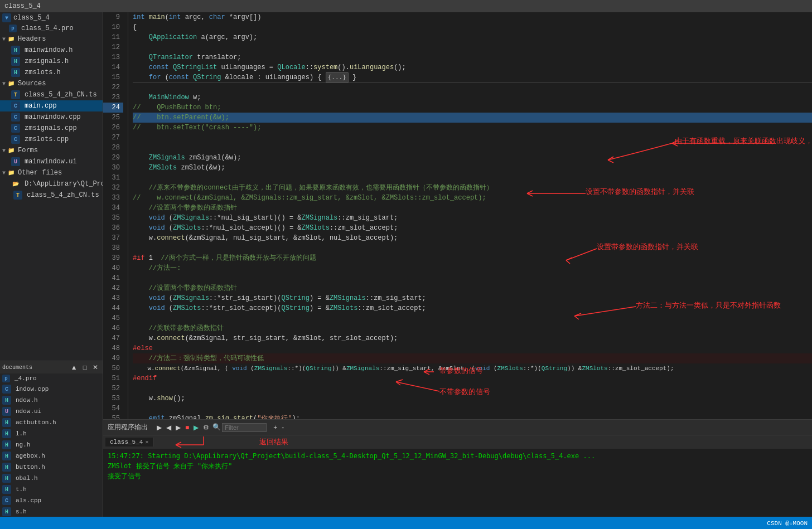 The image size is (812, 529). What do you see at coordinates (74, 367) in the screenshot?
I see `sidebar-up-btn: ▲` at bounding box center [74, 367].